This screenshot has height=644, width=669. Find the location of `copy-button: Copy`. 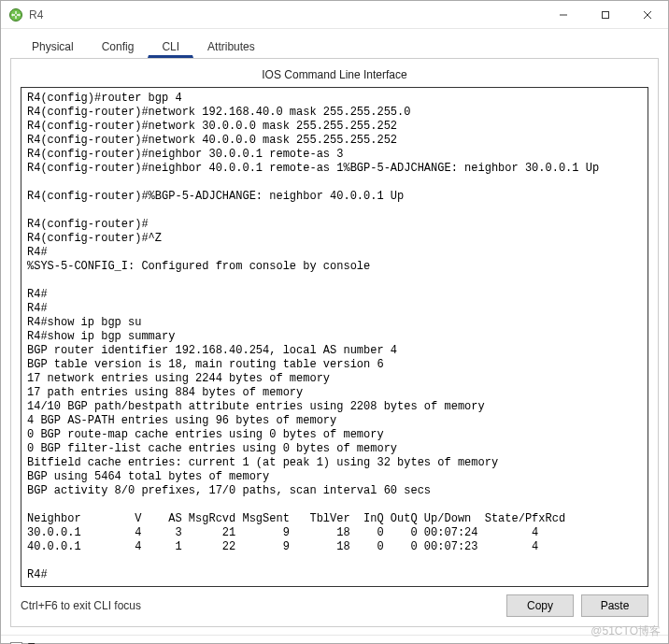

copy-button: Copy is located at coordinates (540, 606).